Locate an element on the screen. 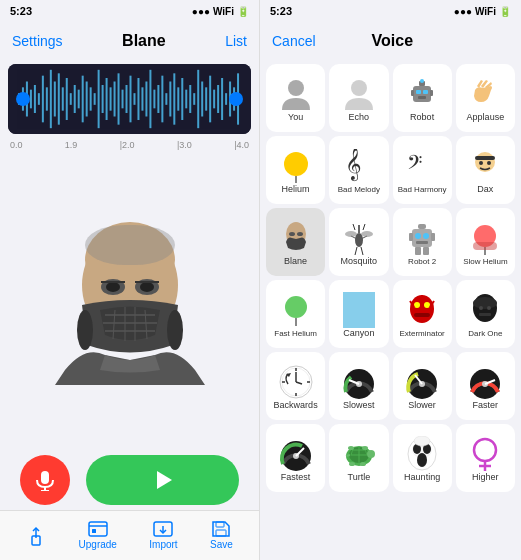 The width and height of the screenshot is (521, 560). voice-slow-helium: Slow Helium is located at coordinates (486, 242).